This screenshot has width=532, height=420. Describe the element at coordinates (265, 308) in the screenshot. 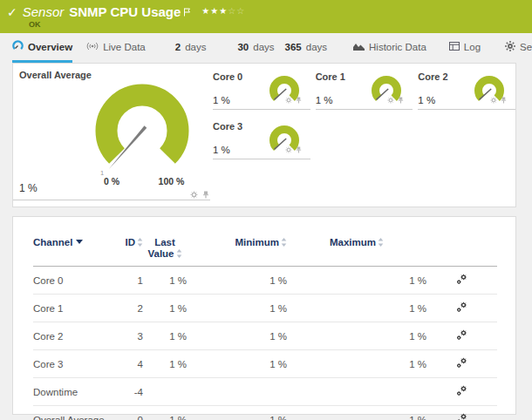

I see `table-row: Core 1 2 1 % 1 % 1 %` at that location.